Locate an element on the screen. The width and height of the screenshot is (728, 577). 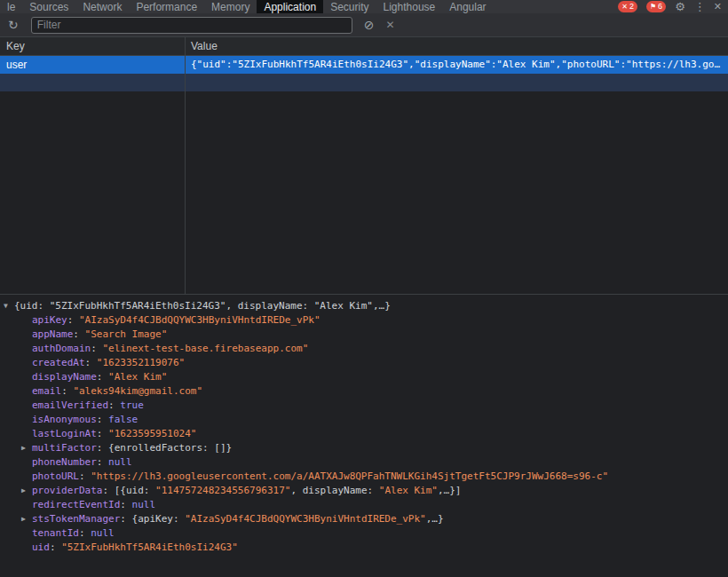
row-value-cell is located at coordinates (456, 83).